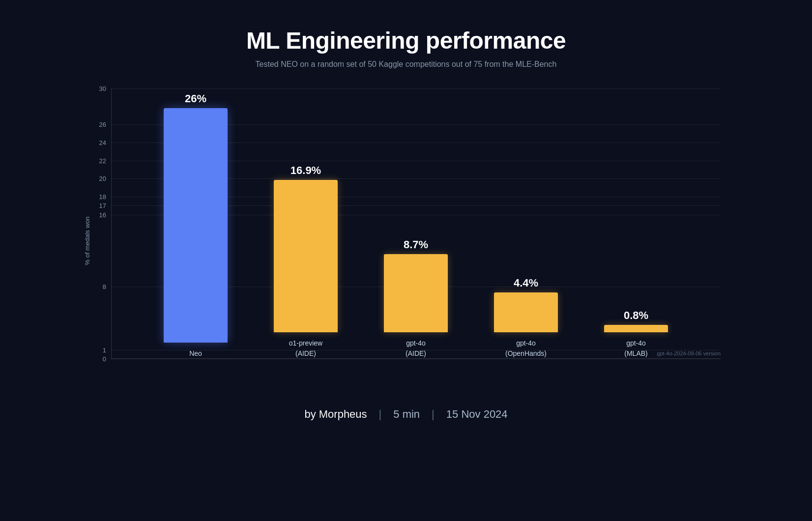  I want to click on bar-value-label: 26%, so click(196, 99).